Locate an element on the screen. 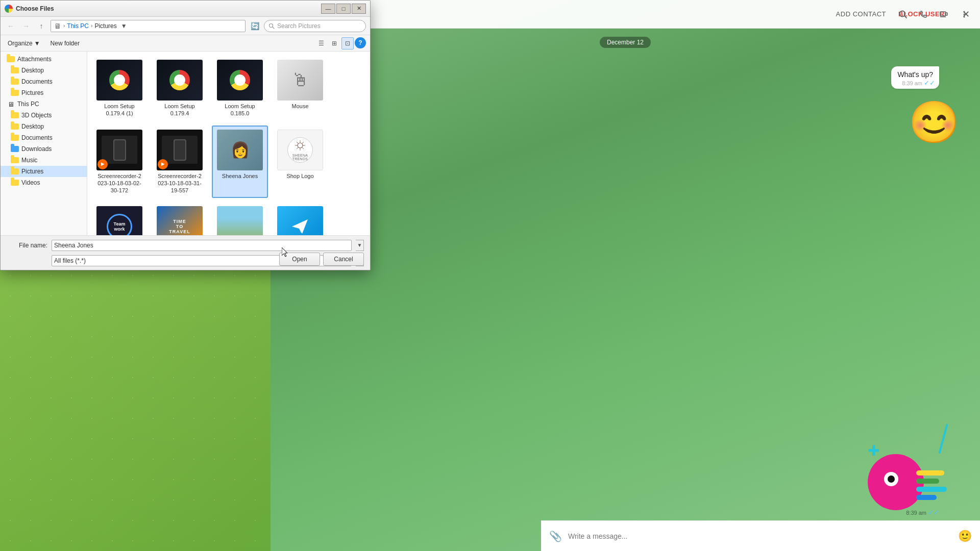  file-thumb: 🖱 is located at coordinates (300, 80).